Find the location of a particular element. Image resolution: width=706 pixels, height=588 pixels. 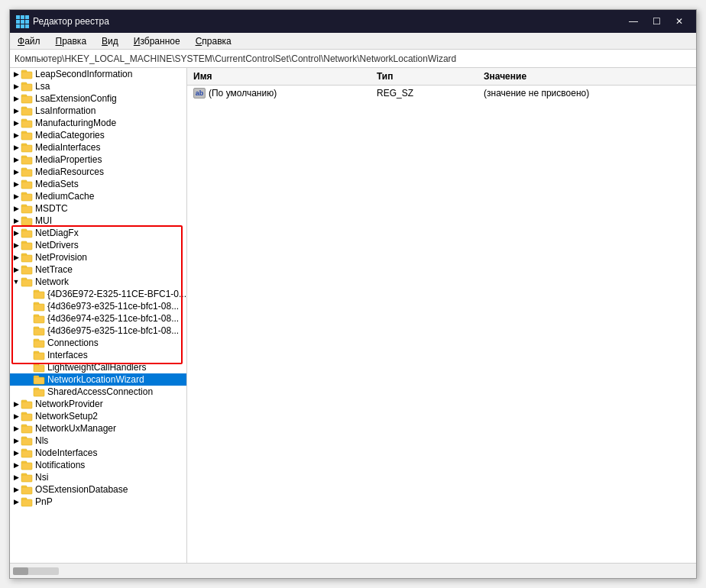

tree-label: {4D36E972-E325-11CE-BFC1-0... is located at coordinates (117, 294).